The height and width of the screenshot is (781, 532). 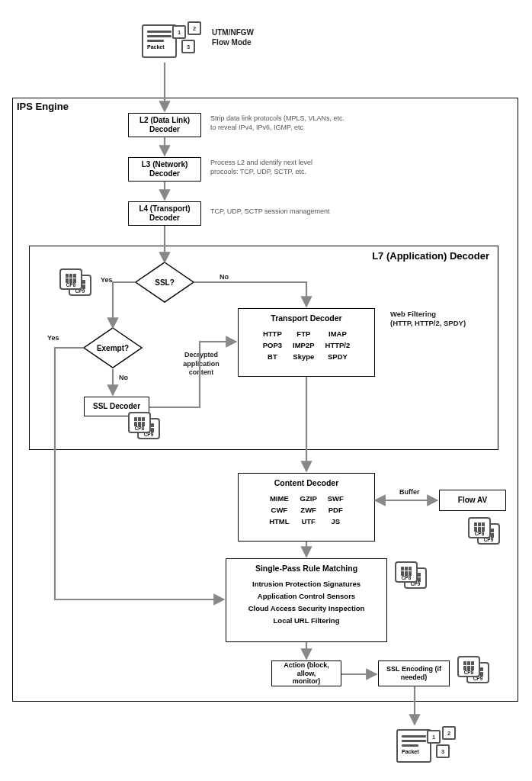 I want to click on ssl-encoding-box: SSL Encoding (if needed), so click(x=414, y=673).